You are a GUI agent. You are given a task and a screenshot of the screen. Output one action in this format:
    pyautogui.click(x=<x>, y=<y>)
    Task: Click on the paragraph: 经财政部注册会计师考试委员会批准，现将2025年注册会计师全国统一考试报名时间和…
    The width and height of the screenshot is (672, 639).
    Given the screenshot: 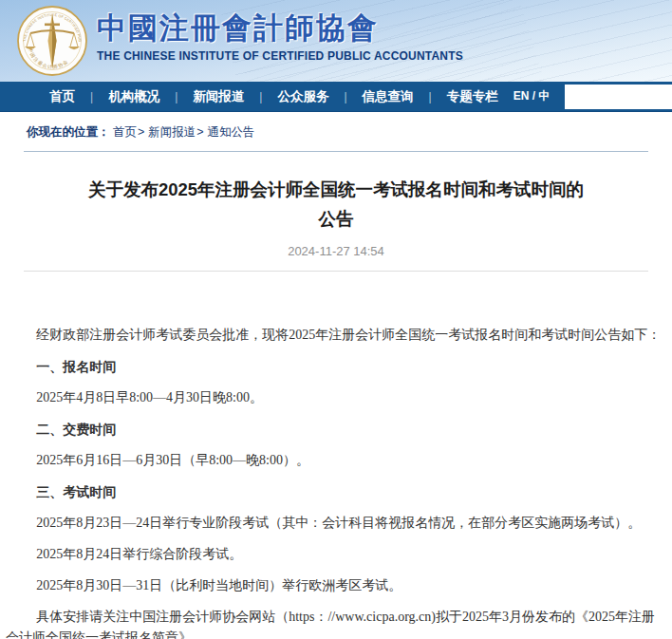 What is the action you would take?
    pyautogui.click(x=336, y=335)
    